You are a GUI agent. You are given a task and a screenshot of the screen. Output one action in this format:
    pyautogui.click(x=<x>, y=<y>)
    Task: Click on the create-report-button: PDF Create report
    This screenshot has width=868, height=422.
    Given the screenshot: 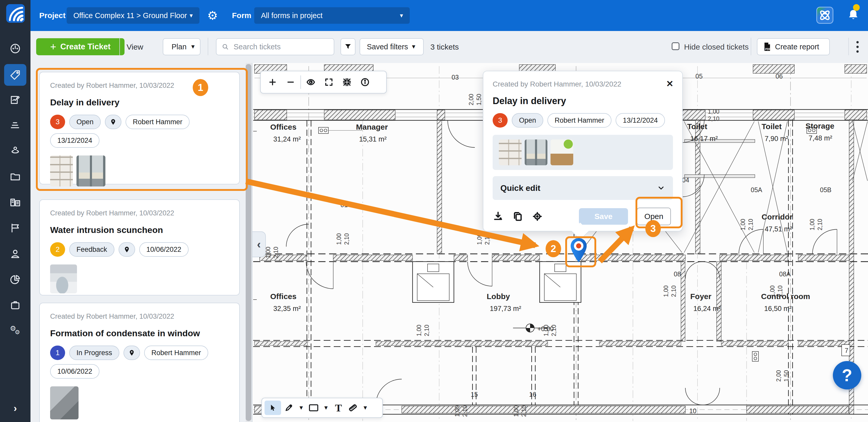 What is the action you would take?
    pyautogui.click(x=793, y=46)
    